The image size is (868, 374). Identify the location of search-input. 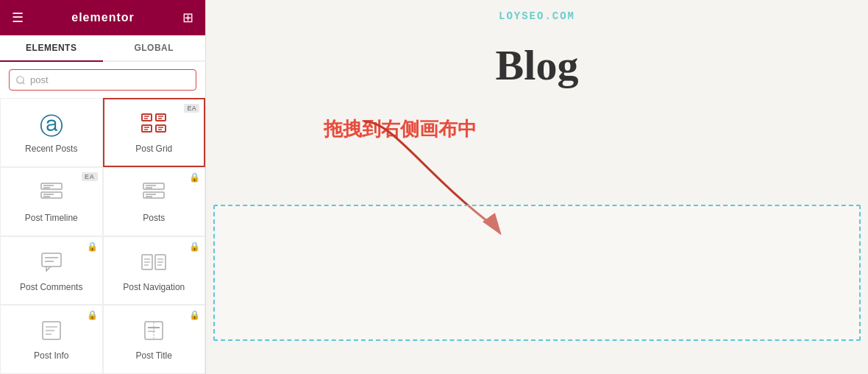
(103, 80).